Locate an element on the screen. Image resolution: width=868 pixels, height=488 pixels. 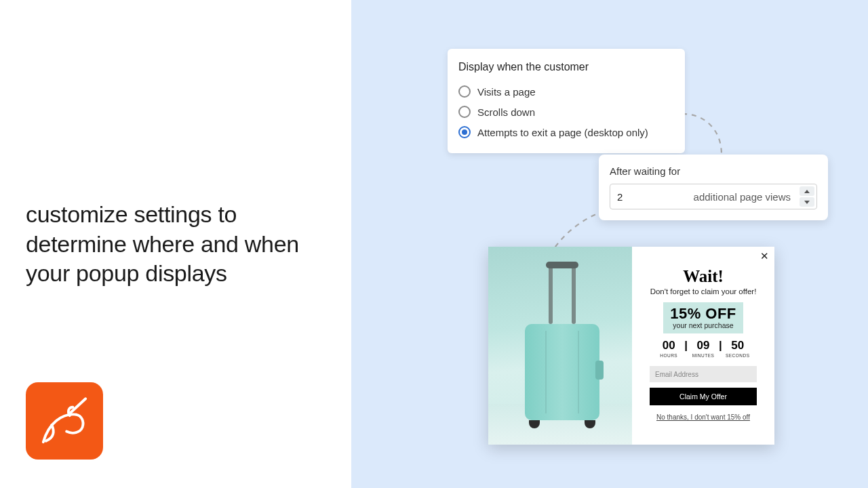
popup-image is located at coordinates (560, 346).